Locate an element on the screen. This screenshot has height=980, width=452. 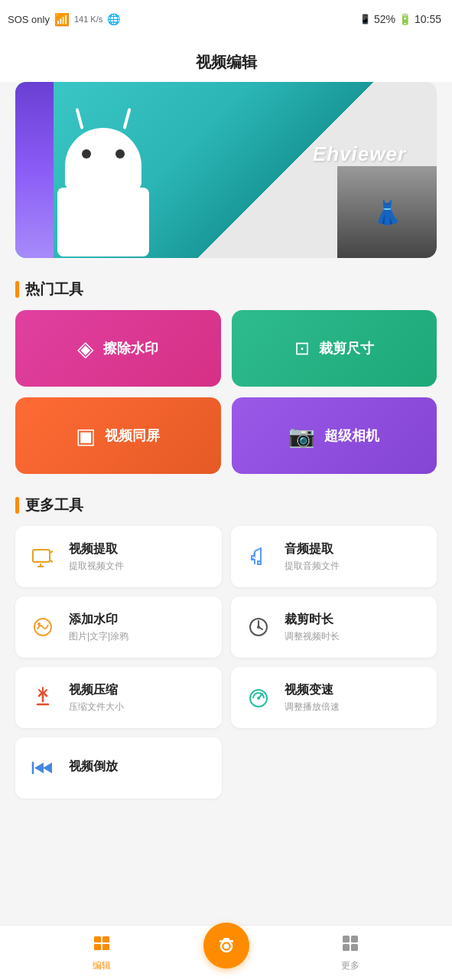
crop-size-label: 裁剪尺寸 is located at coordinates (346, 348).